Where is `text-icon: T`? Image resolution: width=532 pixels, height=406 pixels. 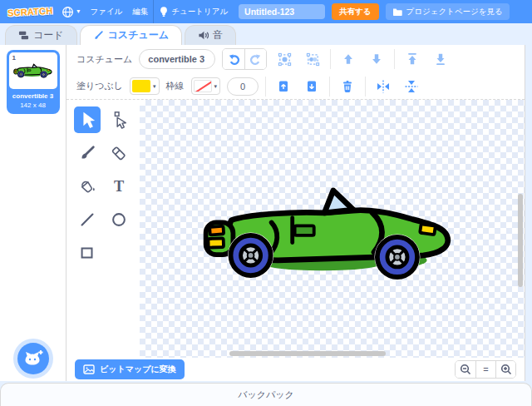 text-icon: T is located at coordinates (119, 186).